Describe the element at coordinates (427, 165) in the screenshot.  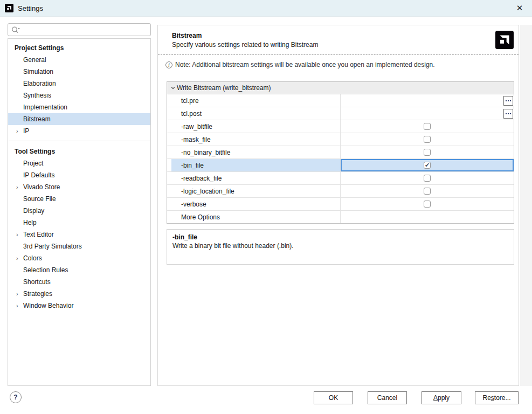
I see `bin-file-checkbox` at that location.